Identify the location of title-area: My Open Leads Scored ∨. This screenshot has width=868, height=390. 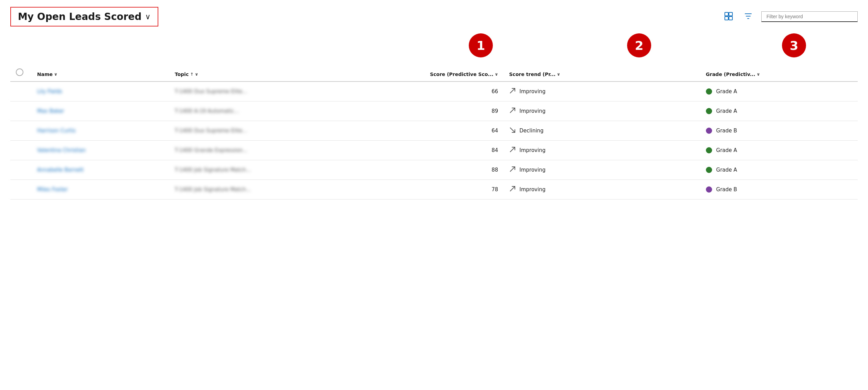
(84, 17).